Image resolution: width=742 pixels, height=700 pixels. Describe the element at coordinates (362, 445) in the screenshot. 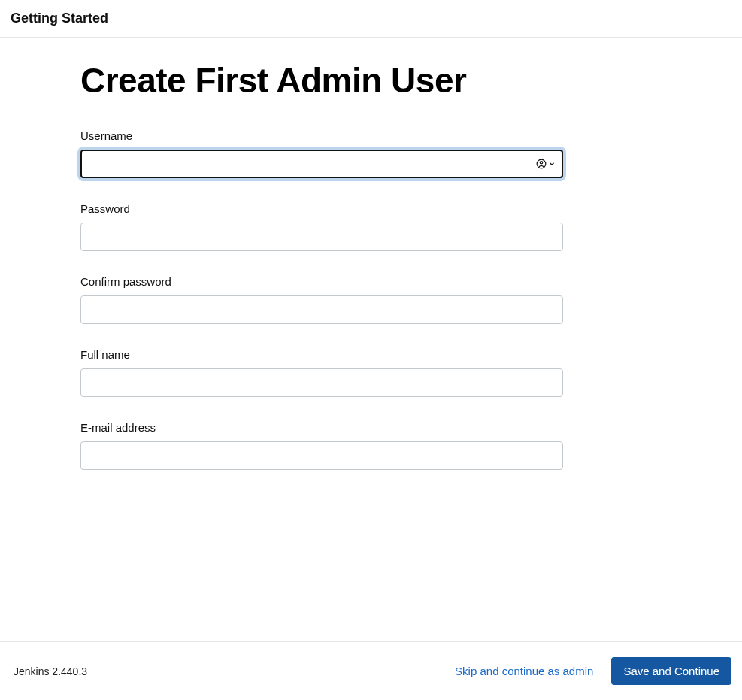

I see `field-email: E-mail address` at that location.